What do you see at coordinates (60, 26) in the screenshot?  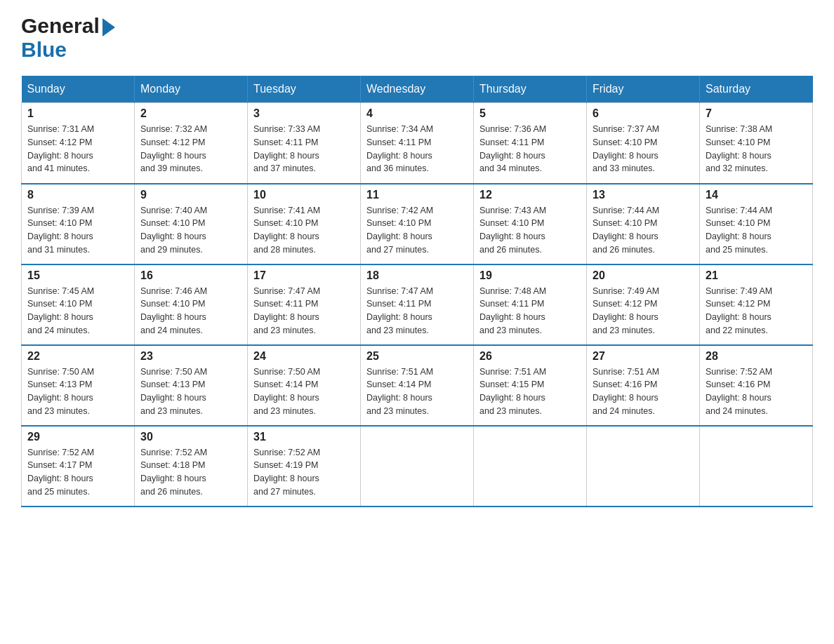 I see `logo-general-text: General` at bounding box center [60, 26].